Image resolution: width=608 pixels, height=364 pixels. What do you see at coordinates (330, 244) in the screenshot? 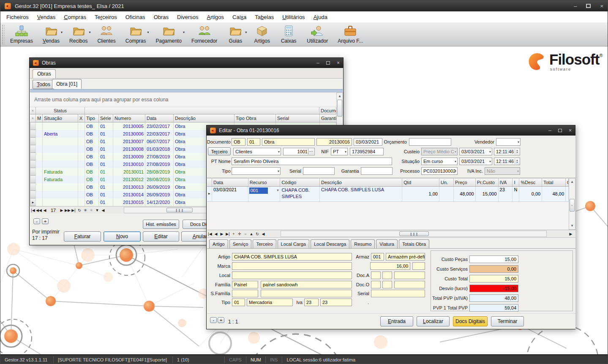
I see `tab-item: Local Descarga` at bounding box center [330, 244].